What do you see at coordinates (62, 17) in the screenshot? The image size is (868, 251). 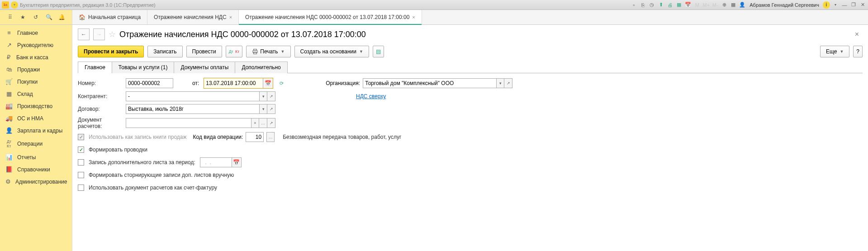 I see `bell-icon: 🔔` at bounding box center [62, 17].